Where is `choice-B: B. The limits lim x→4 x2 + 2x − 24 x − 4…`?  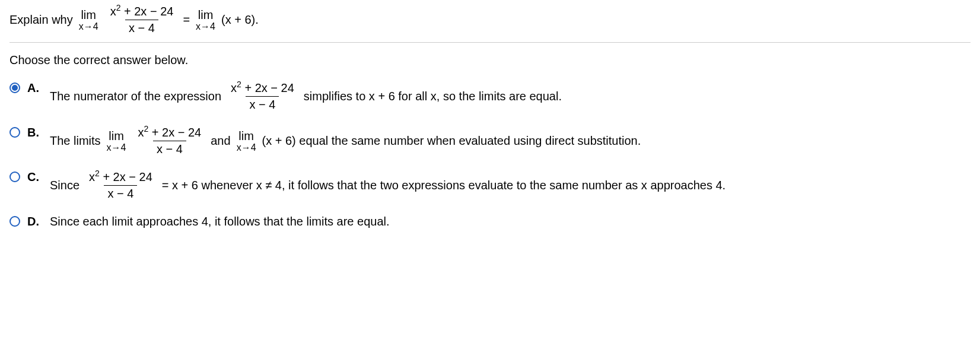
choice-B: B. The limits lim x→4 x2 + 2x − 24 x − 4… is located at coordinates (490, 141).